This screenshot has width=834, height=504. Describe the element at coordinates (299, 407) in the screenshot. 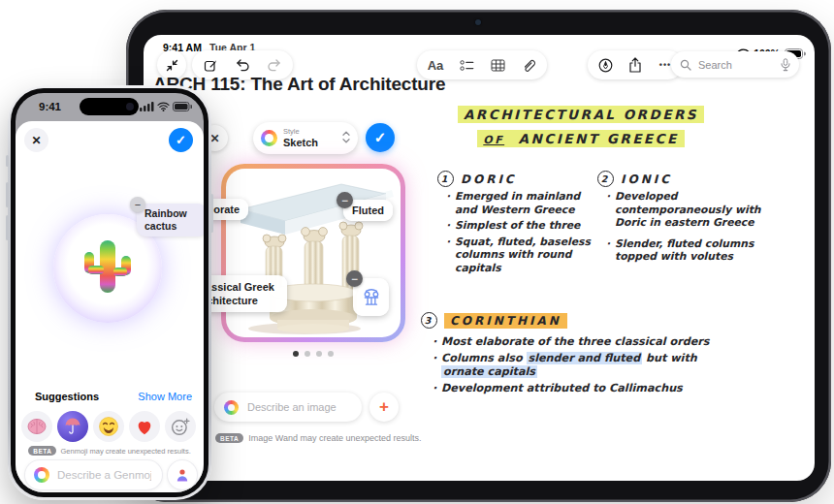

I see `describe-image-input` at that location.